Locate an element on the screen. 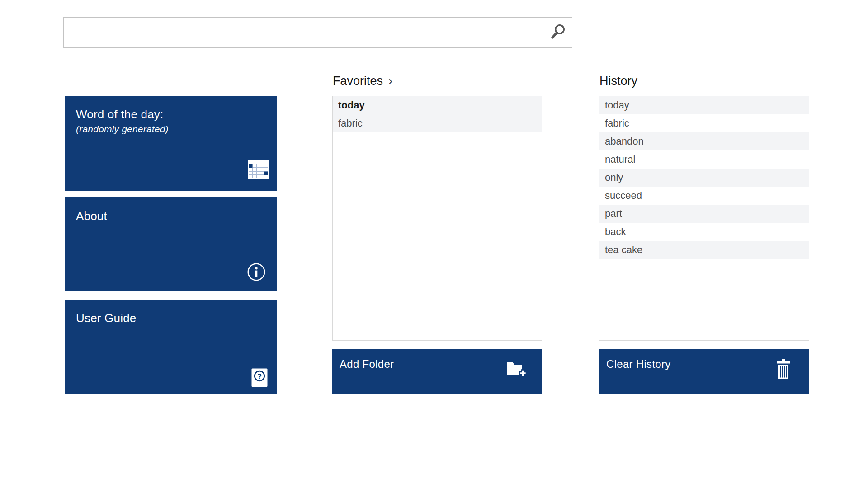 The width and height of the screenshot is (868, 488). clear-history-button: Clear History is located at coordinates (704, 371).